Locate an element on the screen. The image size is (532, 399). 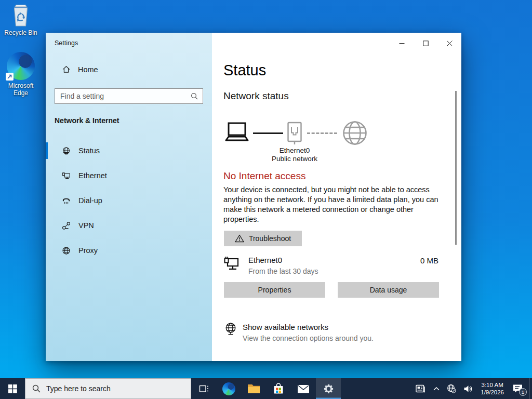
file-explorer-icon is located at coordinates (254, 389).